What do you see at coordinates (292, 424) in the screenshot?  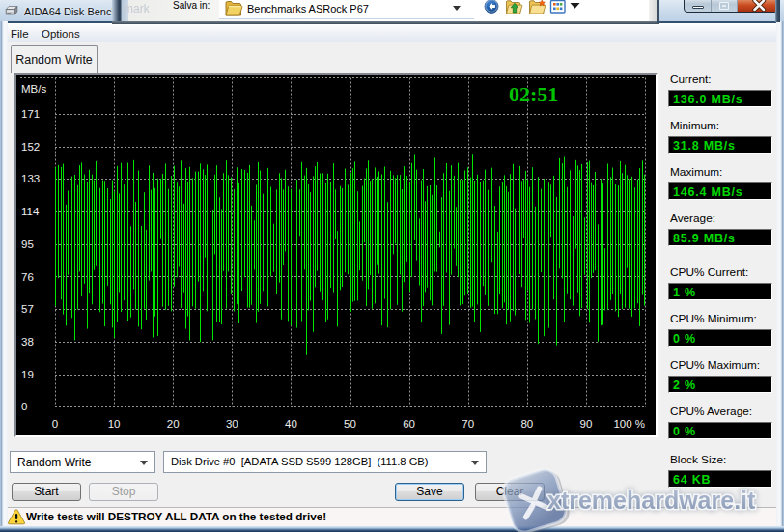 I see `svg-text: 40` at bounding box center [292, 424].